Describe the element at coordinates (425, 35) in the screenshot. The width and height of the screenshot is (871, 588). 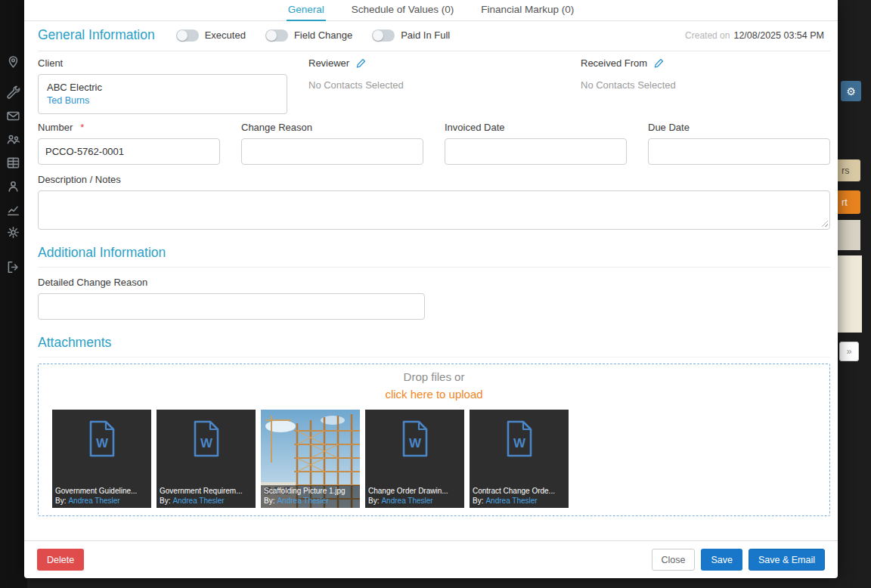
I see `toggle-paid-in-full-label: Paid In Full` at that location.